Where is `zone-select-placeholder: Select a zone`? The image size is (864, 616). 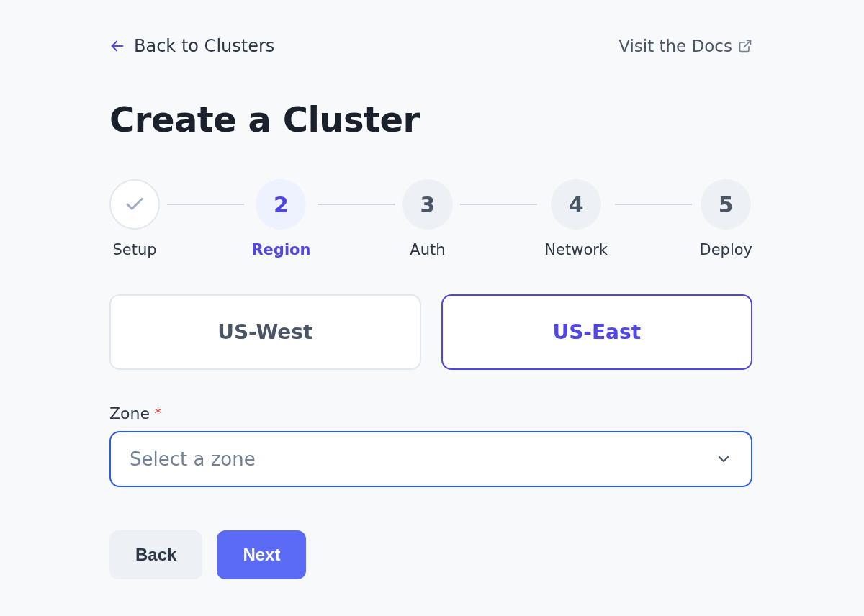
zone-select-placeholder: Select a zone is located at coordinates (193, 459).